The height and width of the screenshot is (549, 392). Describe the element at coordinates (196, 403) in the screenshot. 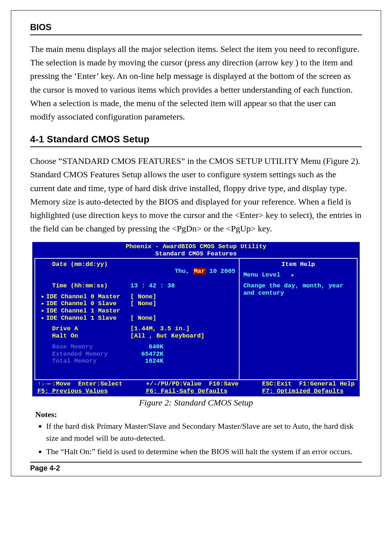

I see `figure-caption: Figure 2: Standard CMOS Setup` at that location.